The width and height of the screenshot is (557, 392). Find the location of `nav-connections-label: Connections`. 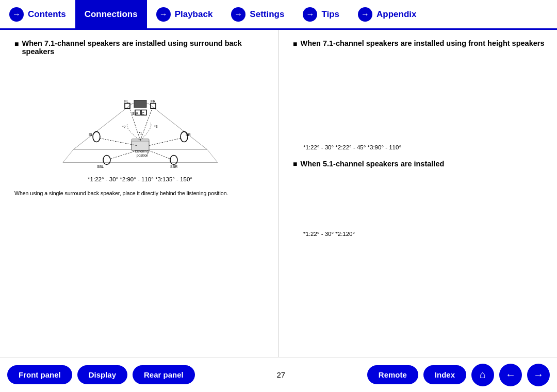

nav-connections-label: Connections is located at coordinates (111, 14).